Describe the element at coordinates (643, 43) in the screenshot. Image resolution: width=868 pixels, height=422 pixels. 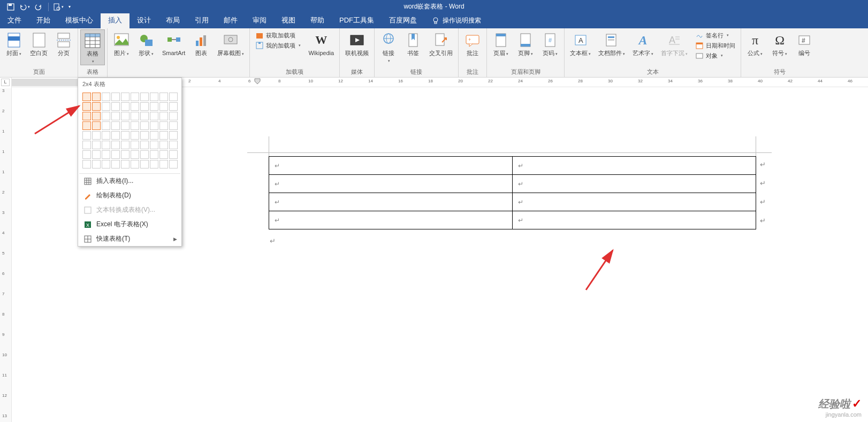
I see `wordart-button: A艺术字▾` at that location.